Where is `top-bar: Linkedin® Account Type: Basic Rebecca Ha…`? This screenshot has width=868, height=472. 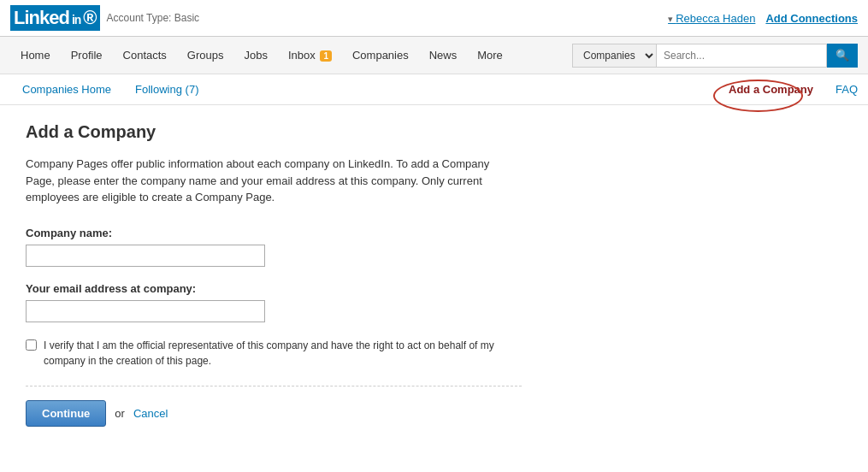 top-bar: Linkedin® Account Type: Basic Rebecca Ha… is located at coordinates (434, 19).